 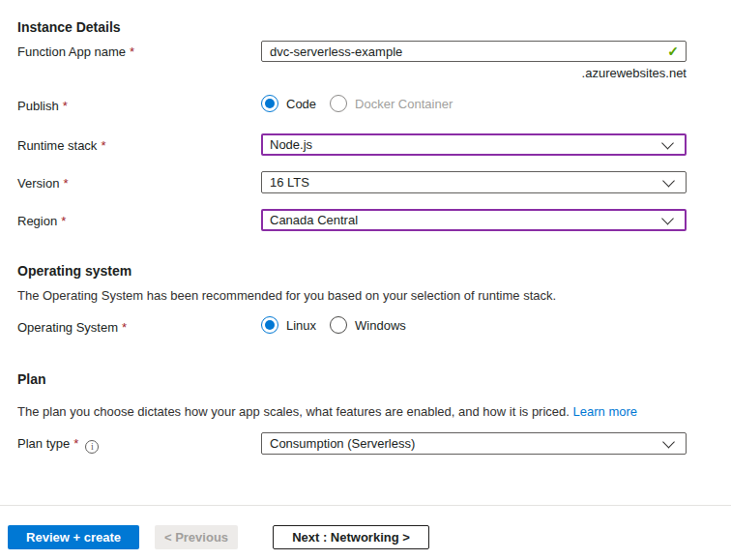 What do you see at coordinates (474, 145) in the screenshot?
I see `runtime-stack-select: Node.js` at bounding box center [474, 145].